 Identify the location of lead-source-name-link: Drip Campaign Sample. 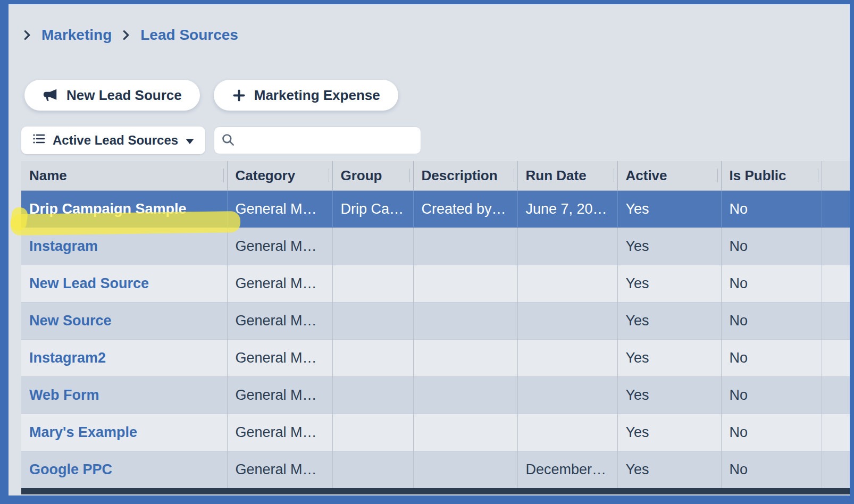
(124, 209).